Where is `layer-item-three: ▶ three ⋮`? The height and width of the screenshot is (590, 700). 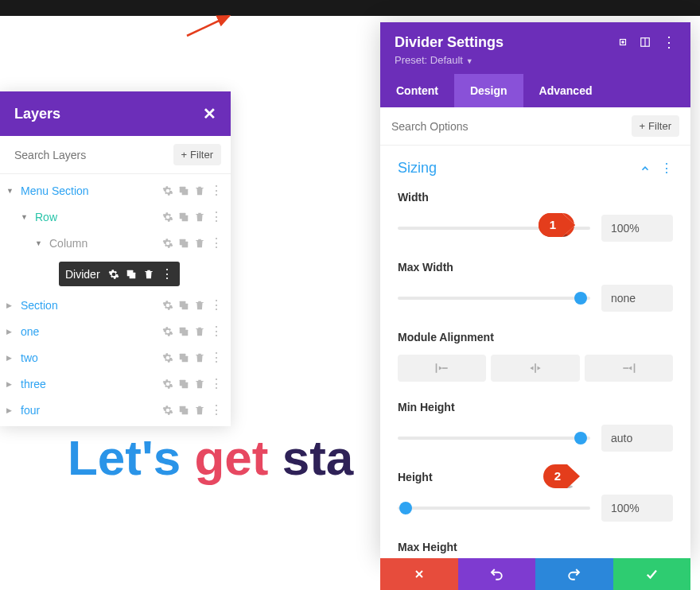 layer-item-three: ▶ three ⋮ is located at coordinates (115, 383).